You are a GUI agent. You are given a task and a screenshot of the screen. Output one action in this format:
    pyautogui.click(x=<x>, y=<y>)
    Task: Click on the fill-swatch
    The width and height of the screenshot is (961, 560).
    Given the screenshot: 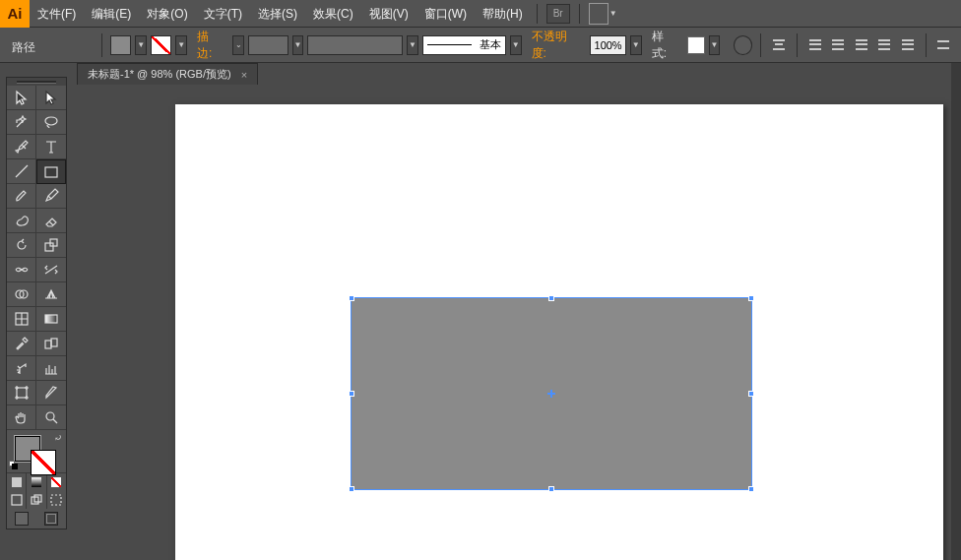 What is the action you would take?
    pyautogui.click(x=120, y=45)
    